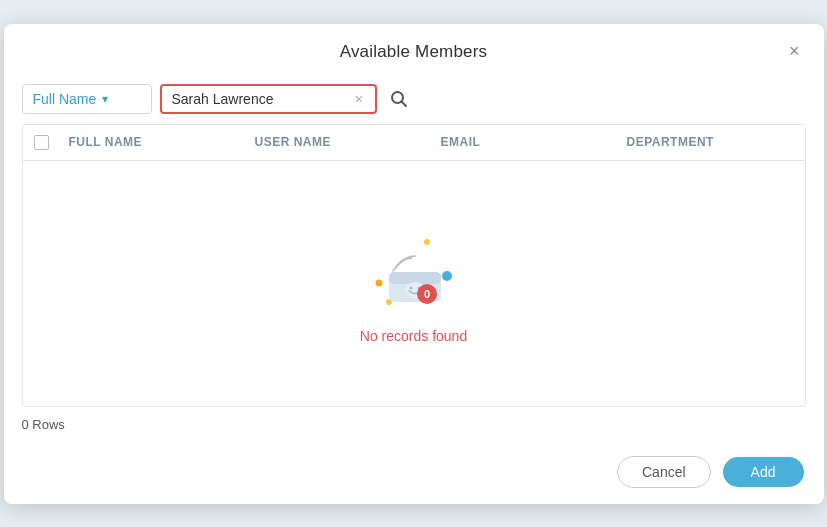  What do you see at coordinates (414, 49) in the screenshot?
I see `modal-header: Available Members ×` at bounding box center [414, 49].